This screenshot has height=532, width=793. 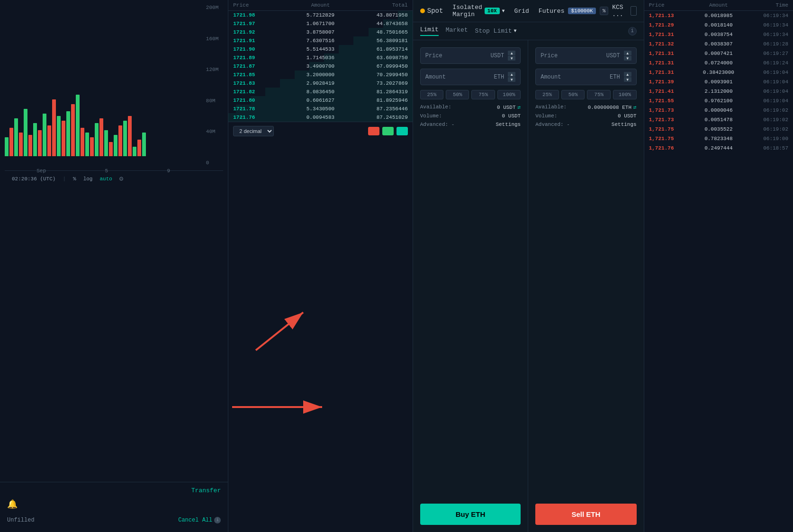 I want to click on limit-tab: Limit, so click(x=429, y=31).